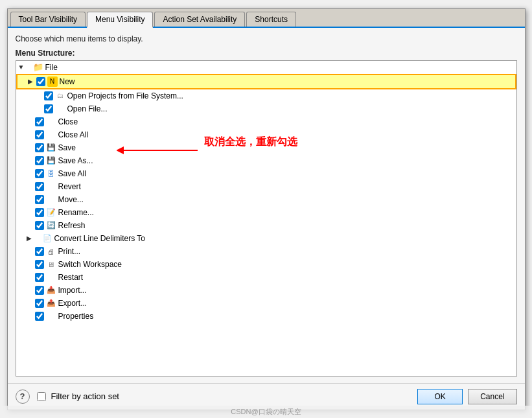 The image size is (532, 418). I want to click on file-icon-open-file, so click(60, 109).